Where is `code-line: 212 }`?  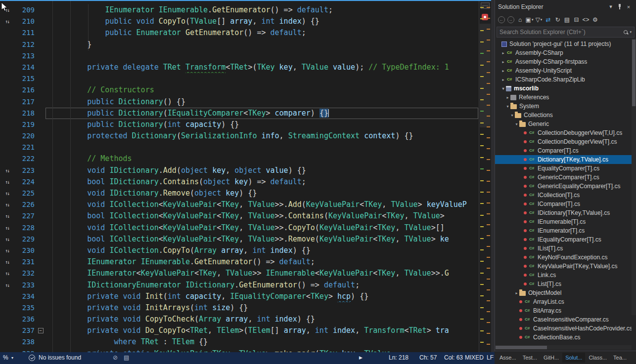 code-line: 212 } is located at coordinates (239, 44).